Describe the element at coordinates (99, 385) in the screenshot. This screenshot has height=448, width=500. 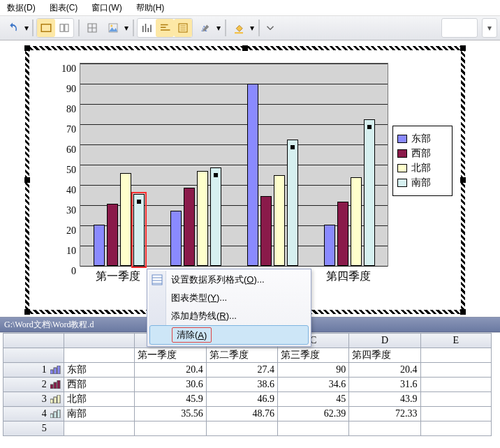
I see `row-label: 西部` at that location.